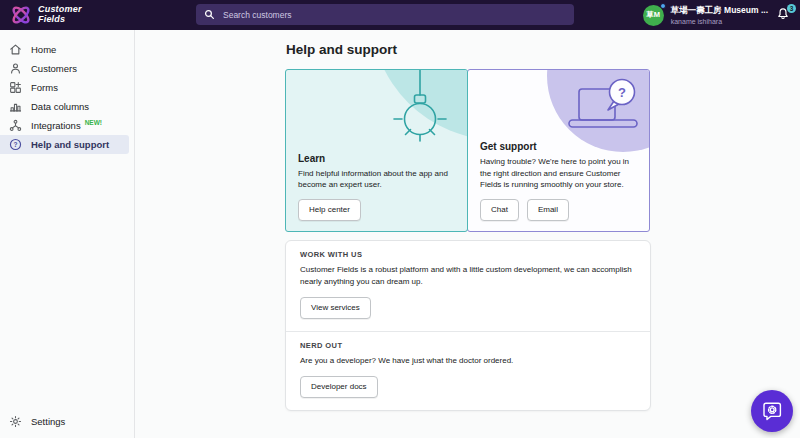 This screenshot has height=438, width=800. I want to click on work-with-us-section: WORK WITH US Customer Fields is a robust…, so click(468, 286).